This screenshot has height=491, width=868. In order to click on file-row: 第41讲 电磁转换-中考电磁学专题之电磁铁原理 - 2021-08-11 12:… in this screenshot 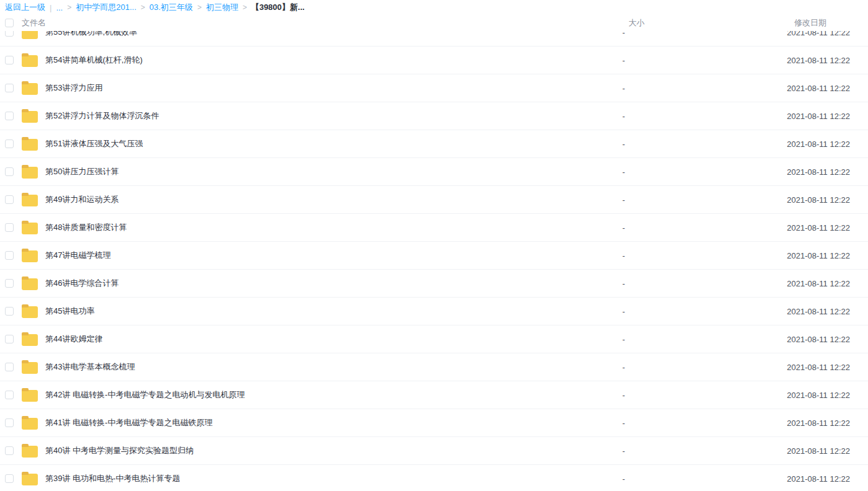, I will do `click(434, 423)`.